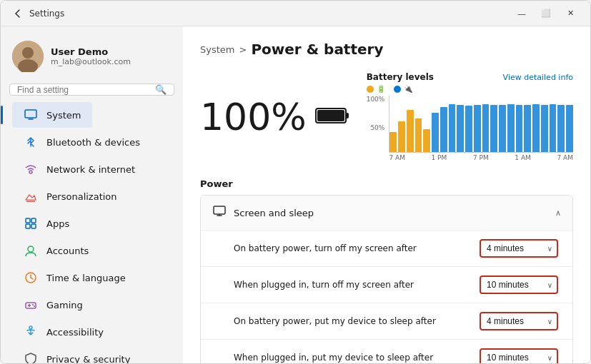 This screenshot has height=364, width=591. Describe the element at coordinates (91, 115) in the screenshot. I see `nav-item-wrapper-system: System` at that location.